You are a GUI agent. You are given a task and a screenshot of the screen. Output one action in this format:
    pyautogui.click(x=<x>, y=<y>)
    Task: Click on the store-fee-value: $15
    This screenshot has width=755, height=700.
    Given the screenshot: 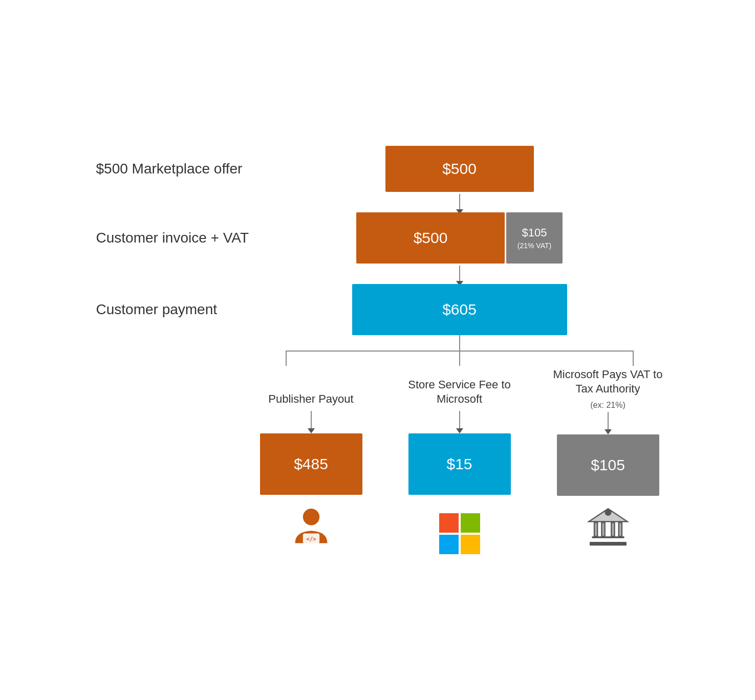 What is the action you would take?
    pyautogui.click(x=459, y=464)
    